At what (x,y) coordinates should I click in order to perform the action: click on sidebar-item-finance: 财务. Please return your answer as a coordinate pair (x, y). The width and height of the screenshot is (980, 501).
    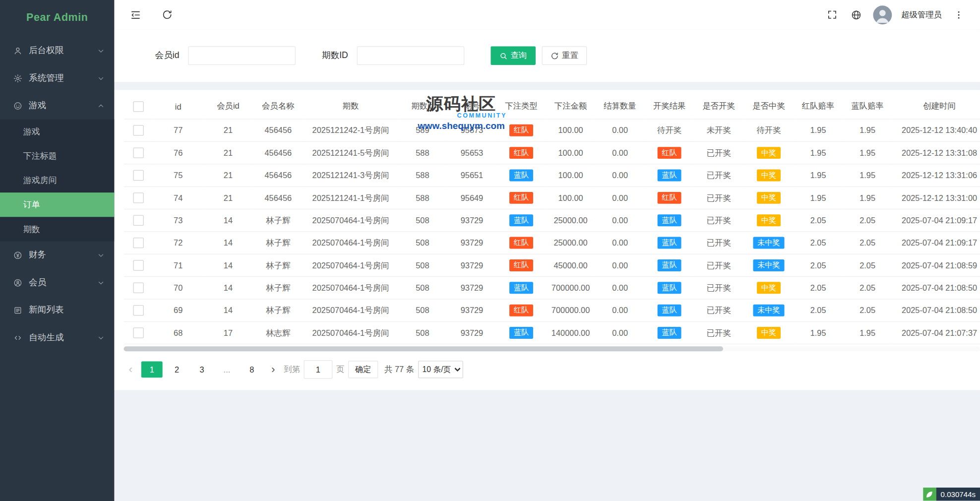
    Looking at the image, I should click on (58, 255).